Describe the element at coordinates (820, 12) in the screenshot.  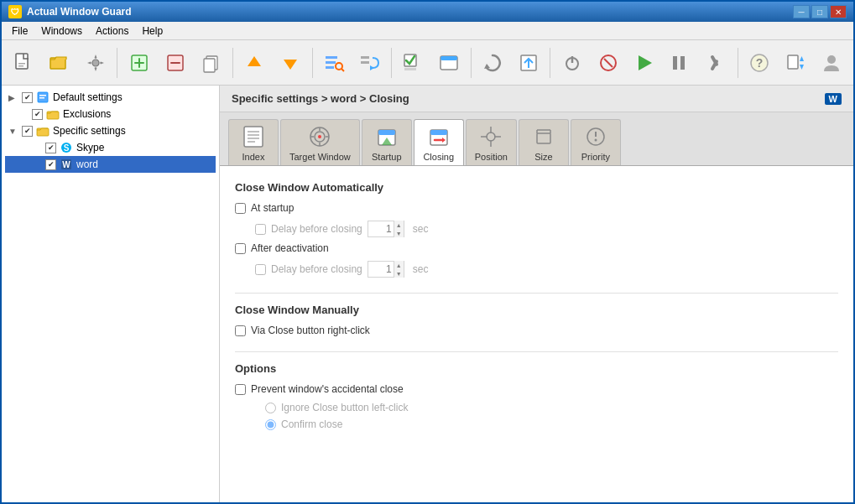
I see `maximize-button: □` at that location.